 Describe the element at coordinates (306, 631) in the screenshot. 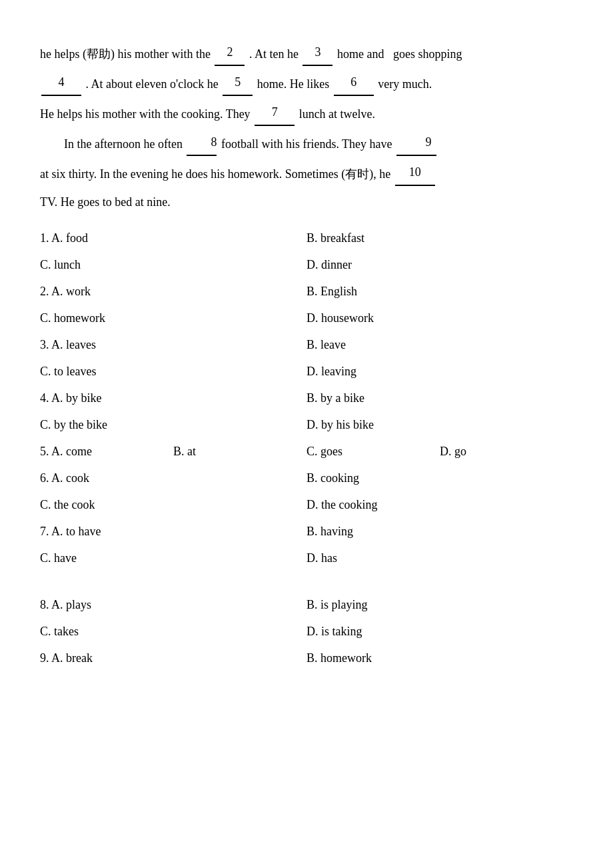

I see `question-8-row-cd: C. takes D. is taking` at that location.